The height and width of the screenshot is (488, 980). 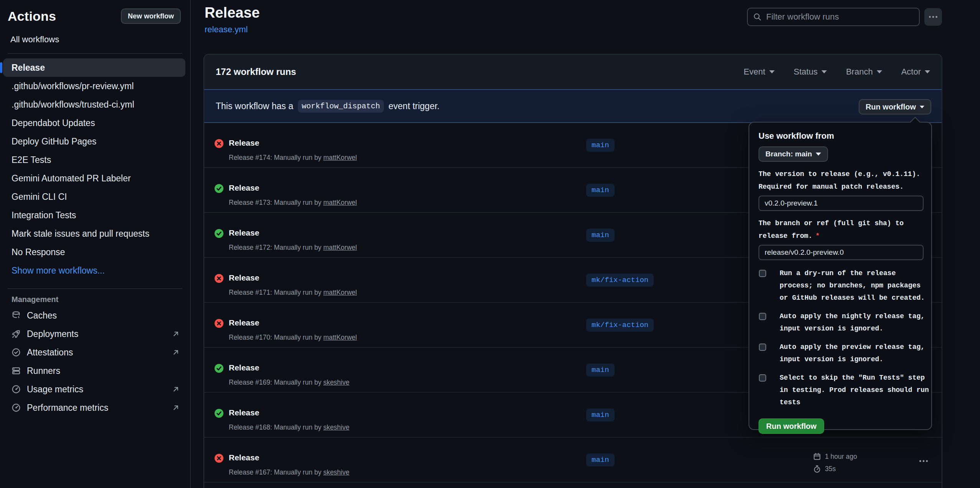 What do you see at coordinates (256, 72) in the screenshot?
I see `run-count-label: 172 workflow runs` at bounding box center [256, 72].